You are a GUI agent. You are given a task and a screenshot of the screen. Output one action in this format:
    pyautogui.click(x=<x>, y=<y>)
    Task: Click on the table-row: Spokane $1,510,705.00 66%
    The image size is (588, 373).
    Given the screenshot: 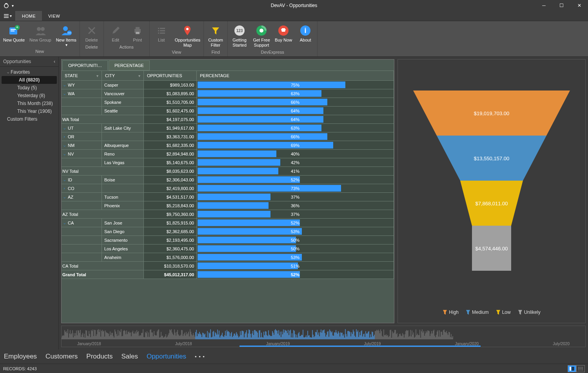 What is the action you would take?
    pyautogui.click(x=228, y=102)
    